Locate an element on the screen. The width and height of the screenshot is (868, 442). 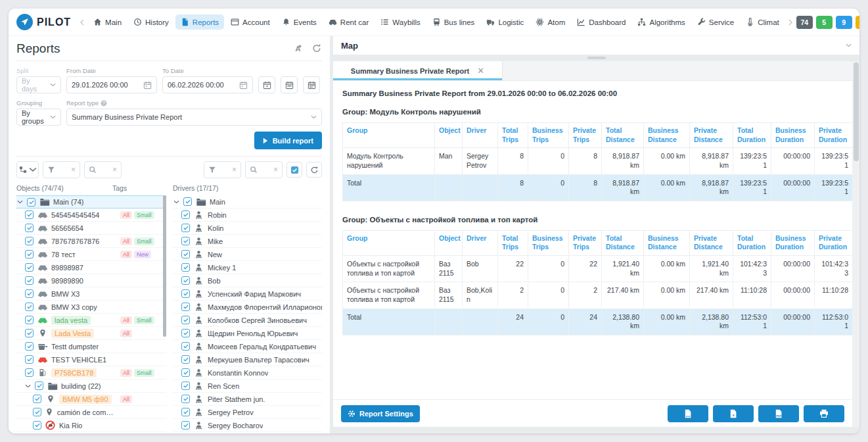
tree-item-row: lada vestaAllSmall is located at coordinates (91, 320).